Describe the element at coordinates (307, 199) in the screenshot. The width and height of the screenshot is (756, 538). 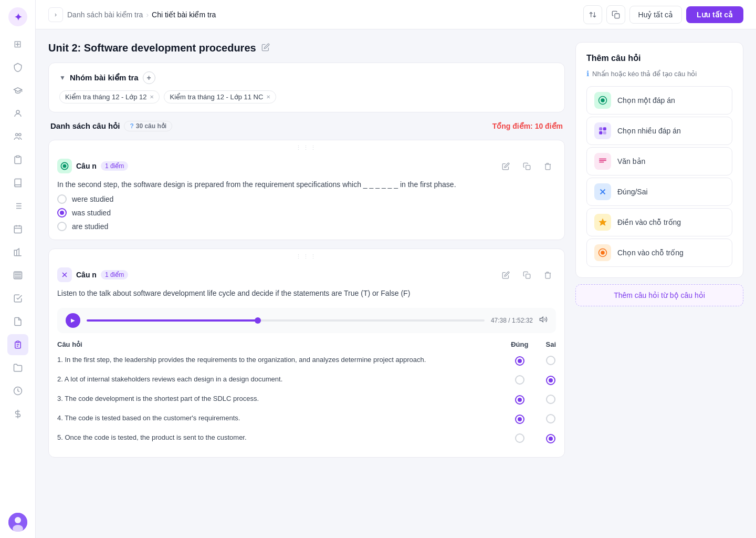
I see `option-1-1: were studied` at that location.